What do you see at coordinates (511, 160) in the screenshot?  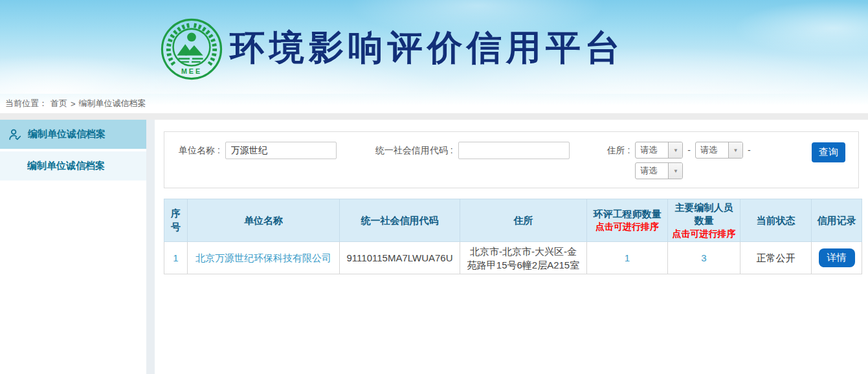 I see `search-form: 单位名称 : 统一社会信用代码 : 住所 : 请选择 ▼` at bounding box center [511, 160].